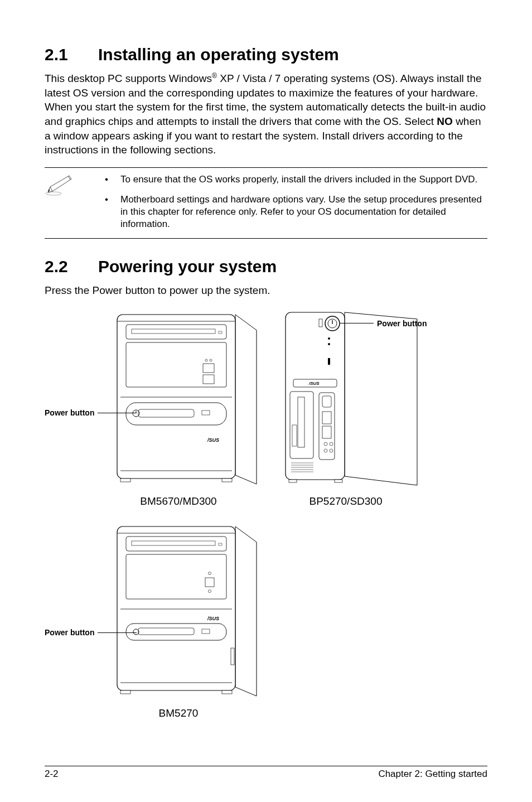 This screenshot has width=532, height=802. Describe the element at coordinates (445, 122) in the screenshot. I see `body-bold-no: NO` at that location.